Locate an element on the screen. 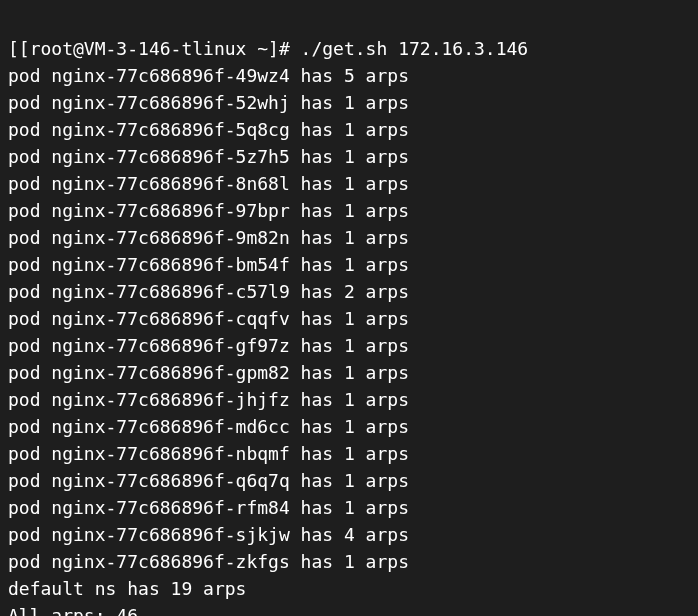 The height and width of the screenshot is (616, 698). output-line: pod nginx-77c686896f-52whj has 1 arps is located at coordinates (349, 102).